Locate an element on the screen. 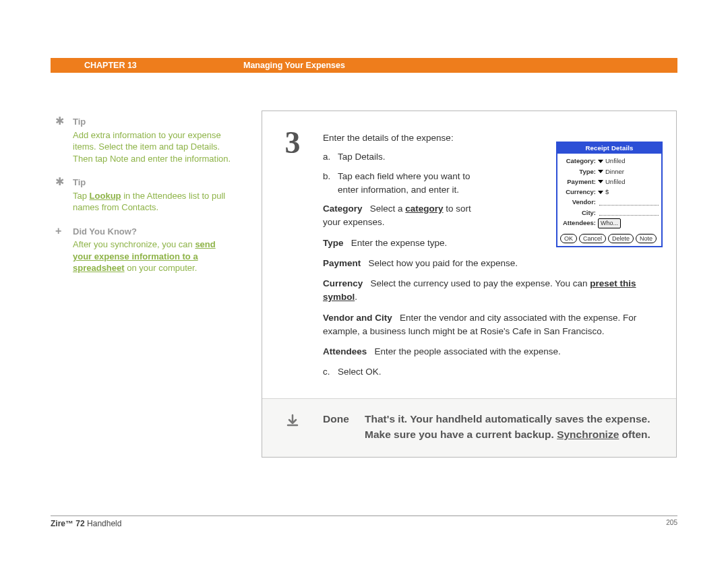  dyk-body: After you synchronize, you can send your… is located at coordinates (154, 256).